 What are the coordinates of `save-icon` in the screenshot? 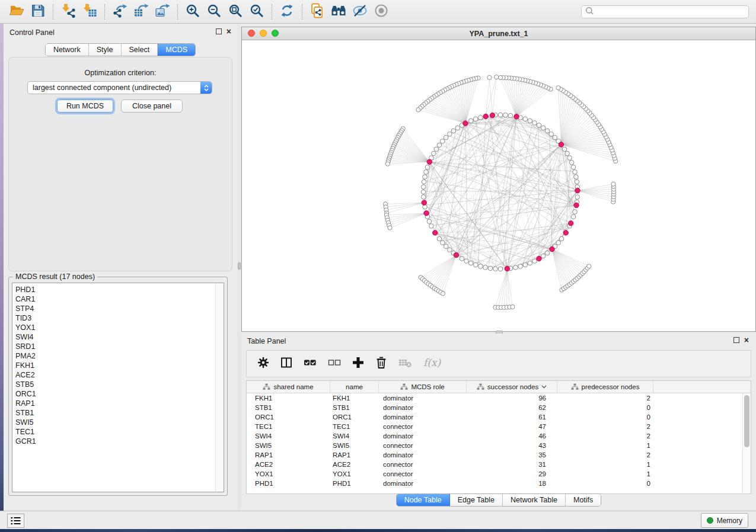 It's located at (38, 12).